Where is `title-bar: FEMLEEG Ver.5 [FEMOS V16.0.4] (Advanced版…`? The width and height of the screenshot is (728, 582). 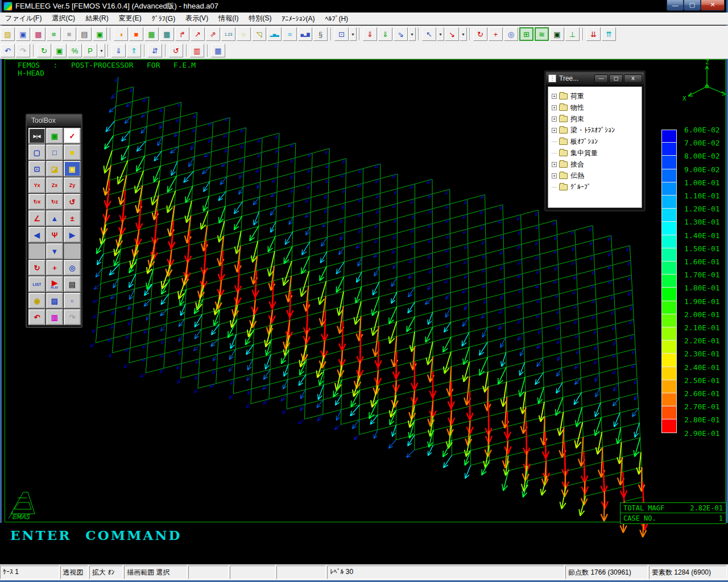
title-bar: FEMLEEG Ver.5 [FEMOS V16.0.4] (Advanced版… is located at coordinates (364, 6).